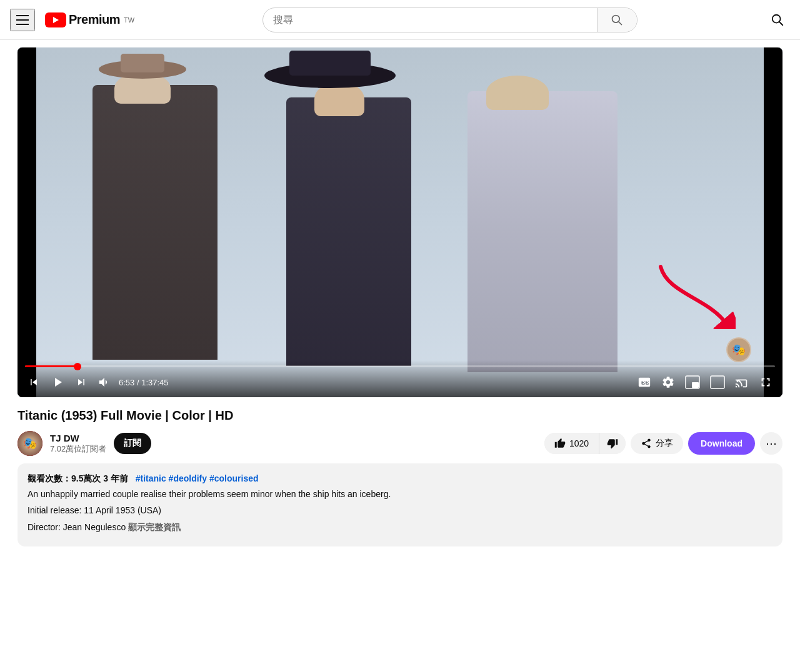 This screenshot has width=800, height=672. I want to click on video-title: Titanic (1953) Full Movie | Color | HD, so click(400, 415).